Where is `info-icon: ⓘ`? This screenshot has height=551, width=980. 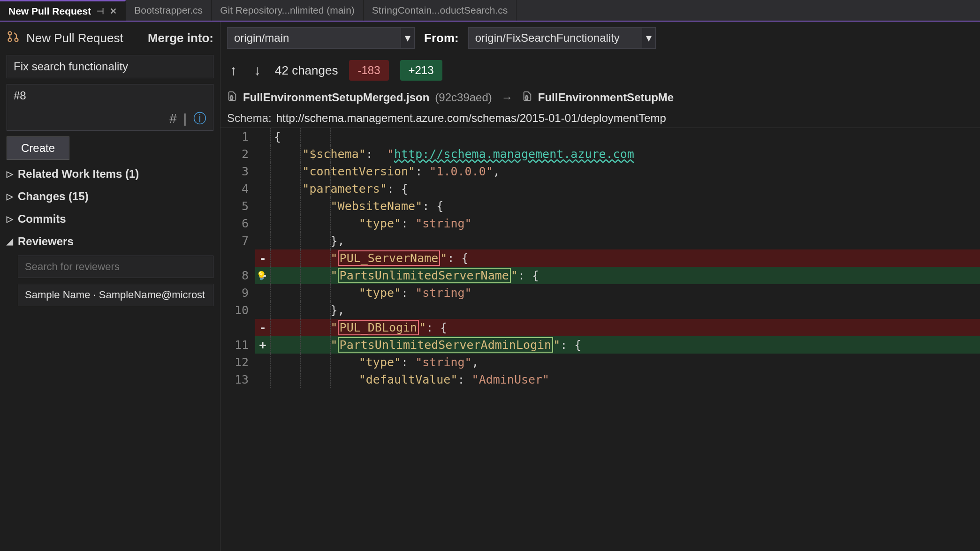
info-icon: ⓘ is located at coordinates (200, 119).